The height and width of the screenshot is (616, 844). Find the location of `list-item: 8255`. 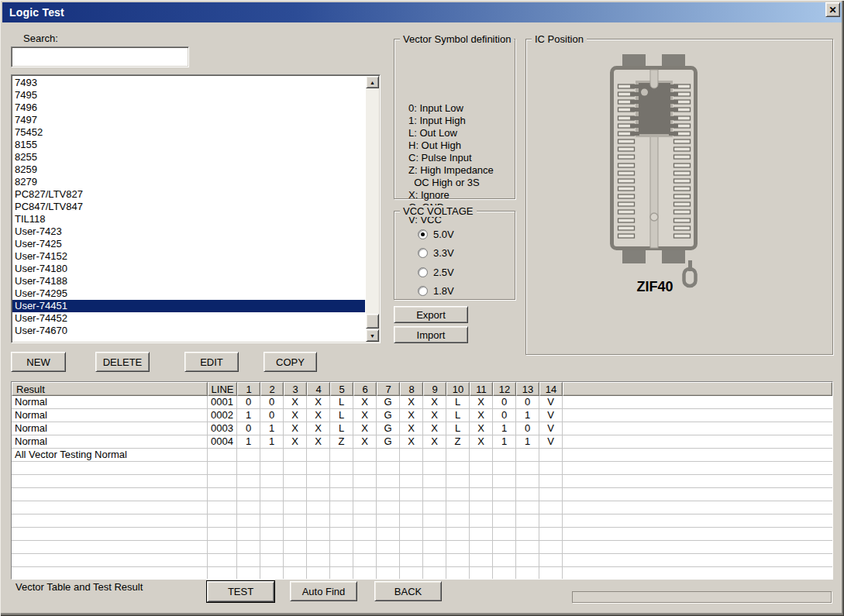

list-item: 8255 is located at coordinates (189, 157).